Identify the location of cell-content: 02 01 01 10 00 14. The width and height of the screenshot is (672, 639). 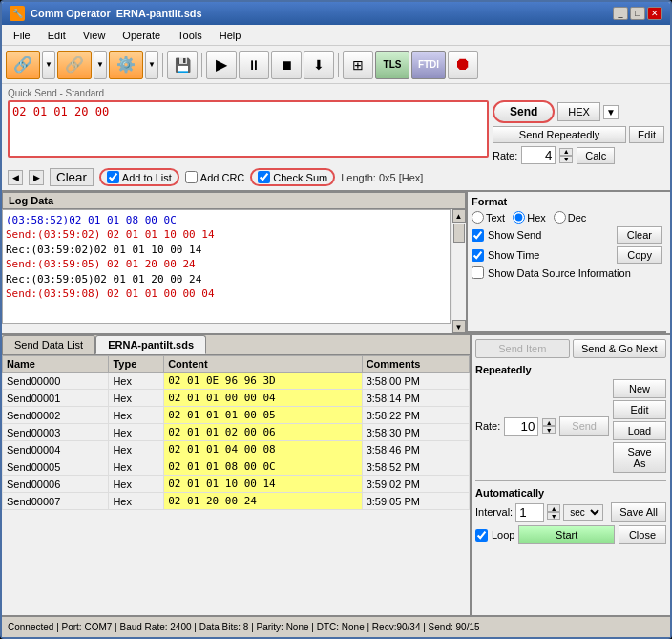
(263, 484).